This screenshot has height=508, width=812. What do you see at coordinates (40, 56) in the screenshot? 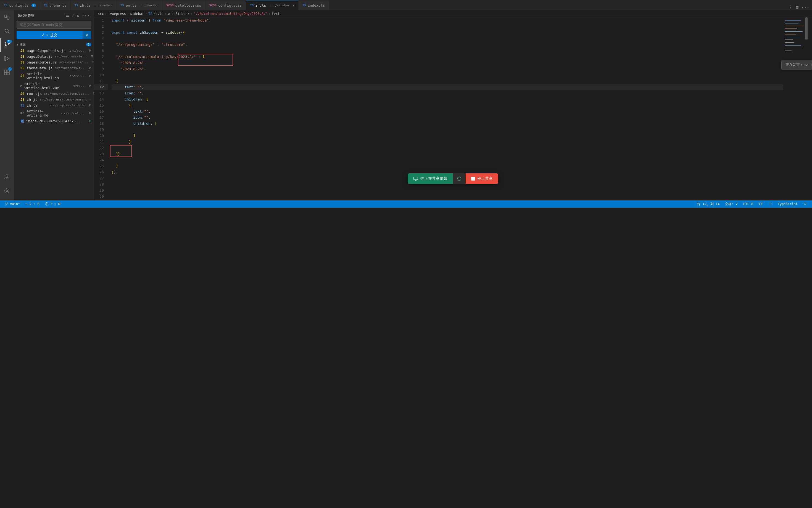
I see `filename: pagesData.js` at bounding box center [40, 56].